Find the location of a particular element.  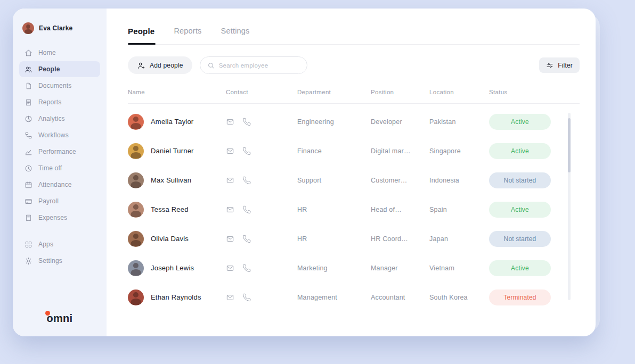

position-cell: Developer is located at coordinates (400, 122).